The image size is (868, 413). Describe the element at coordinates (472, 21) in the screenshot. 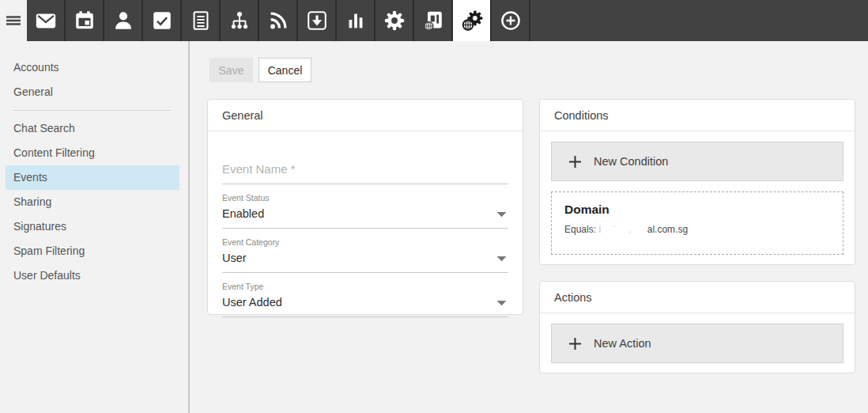

I see `global-settings-icon` at that location.